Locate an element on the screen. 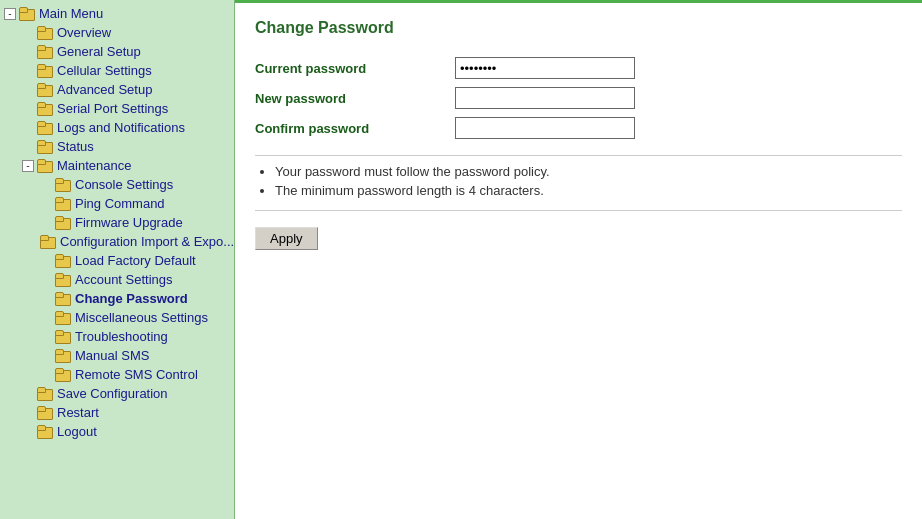  sidebar-item-0: -Main Menu is located at coordinates (117, 14).